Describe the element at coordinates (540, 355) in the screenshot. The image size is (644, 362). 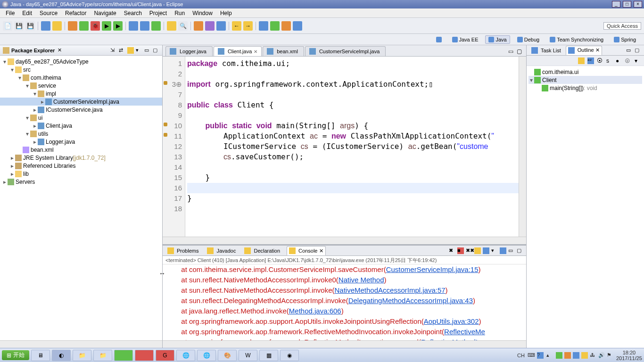
I see `tray-icon: ?` at that location.